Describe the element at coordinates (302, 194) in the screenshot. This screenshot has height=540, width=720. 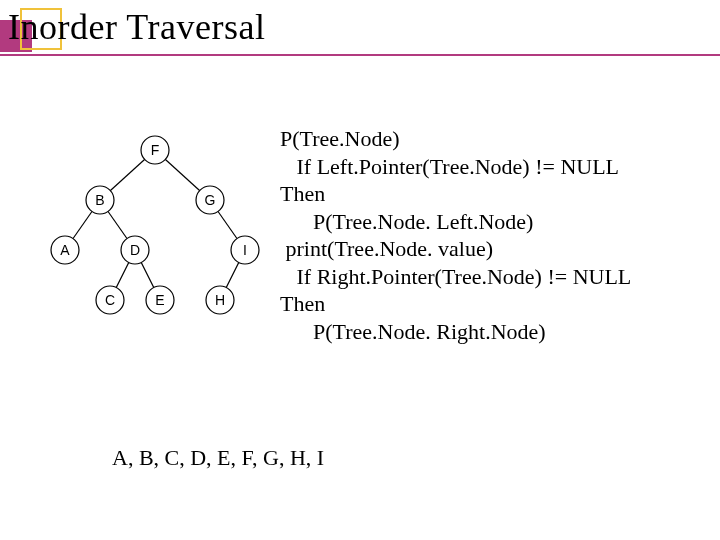
I see `code-line-3: Then` at that location.